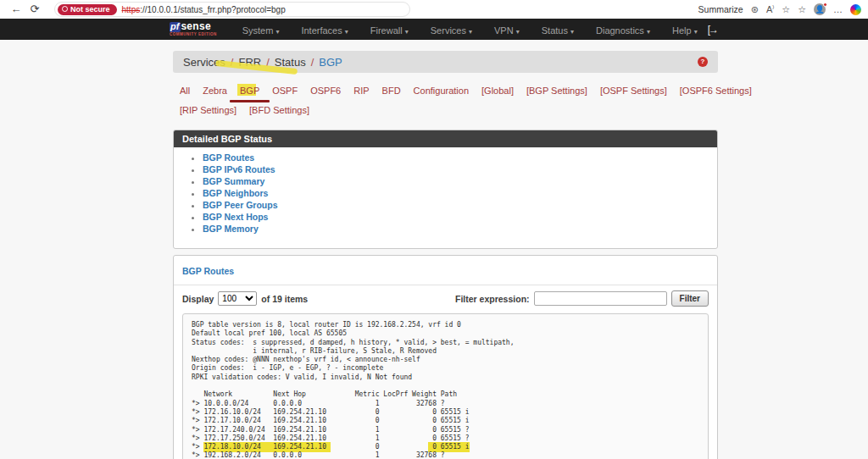 The width and height of the screenshot is (868, 459). I want to click on nav-item-vpn: VPN ▾, so click(507, 30).